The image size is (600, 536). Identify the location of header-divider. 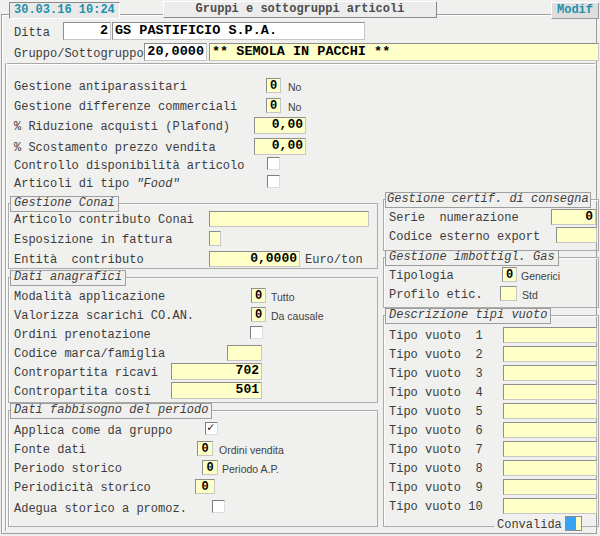
(300, 64).